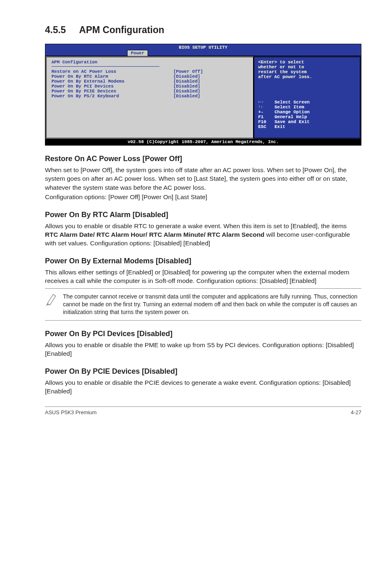 This screenshot has width=390, height=588. I want to click on bios-setting-label: Power On By PCI Devices, so click(112, 86).